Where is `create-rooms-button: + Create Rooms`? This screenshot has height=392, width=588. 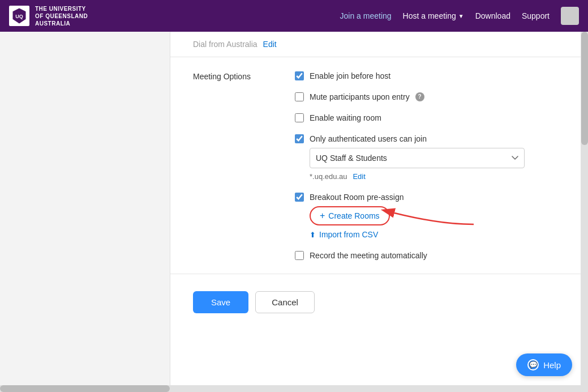 create-rooms-button: + Create Rooms is located at coordinates (350, 216).